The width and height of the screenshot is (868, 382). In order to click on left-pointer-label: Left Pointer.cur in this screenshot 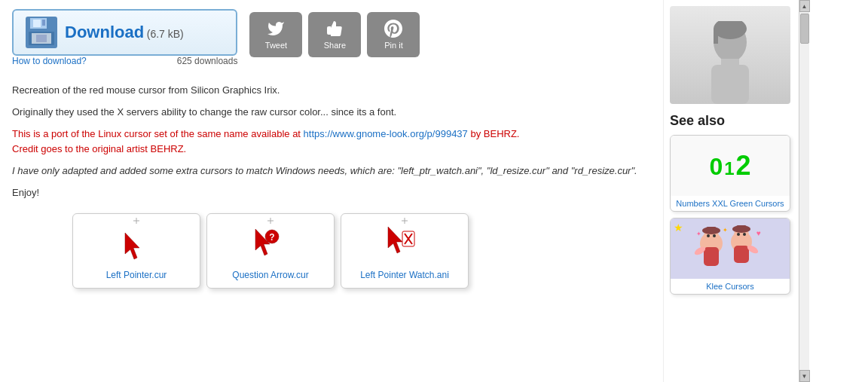, I will do `click(137, 275)`.